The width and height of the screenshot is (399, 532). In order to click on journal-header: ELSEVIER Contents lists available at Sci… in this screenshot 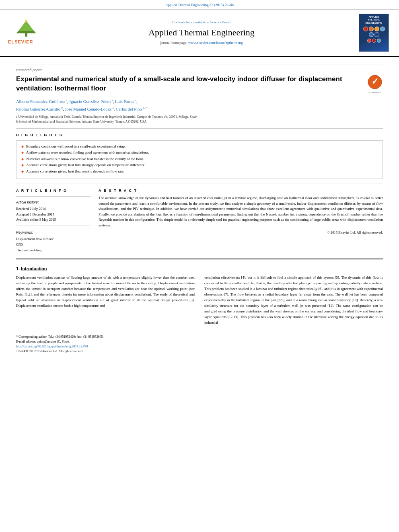, I will do `click(200, 33)`.